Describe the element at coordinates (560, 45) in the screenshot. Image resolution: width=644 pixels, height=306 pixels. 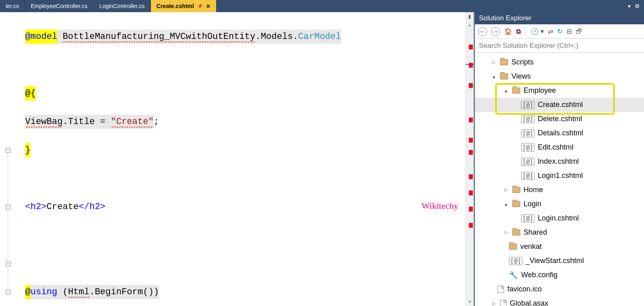
I see `search-input` at that location.